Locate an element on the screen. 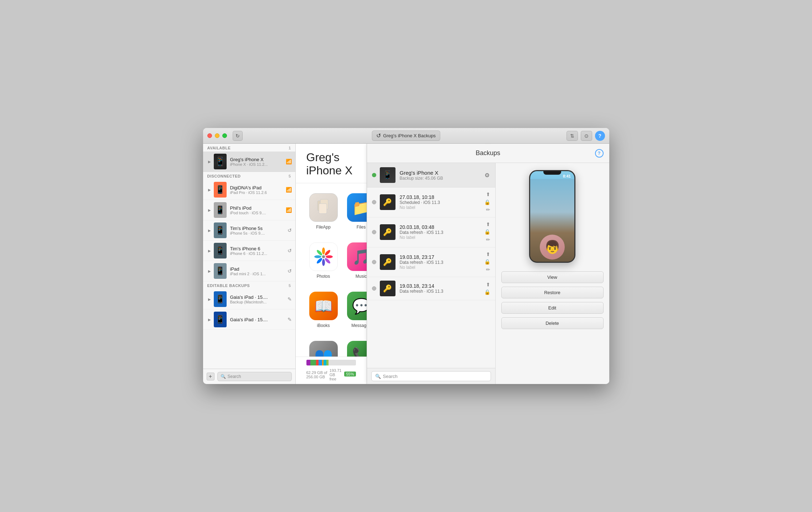  backup-entry-info-1: 27.03.18, 10:18 Scheduled · iOS 11.3 No … is located at coordinates (440, 202).